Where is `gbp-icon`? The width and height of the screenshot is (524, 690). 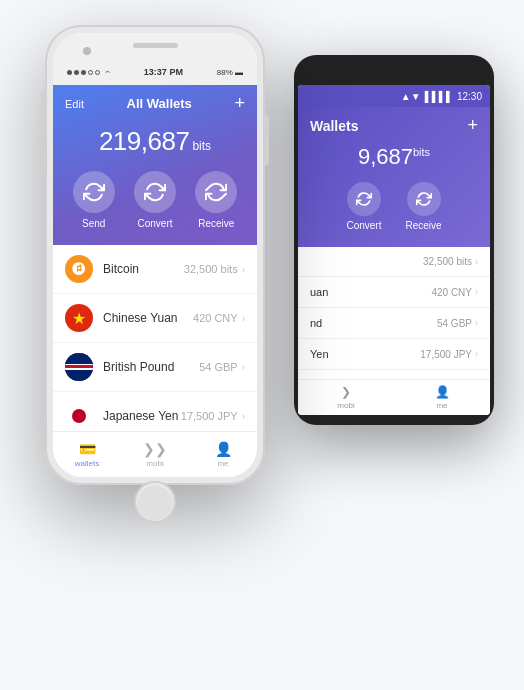
gbp-icon is located at coordinates (79, 367).